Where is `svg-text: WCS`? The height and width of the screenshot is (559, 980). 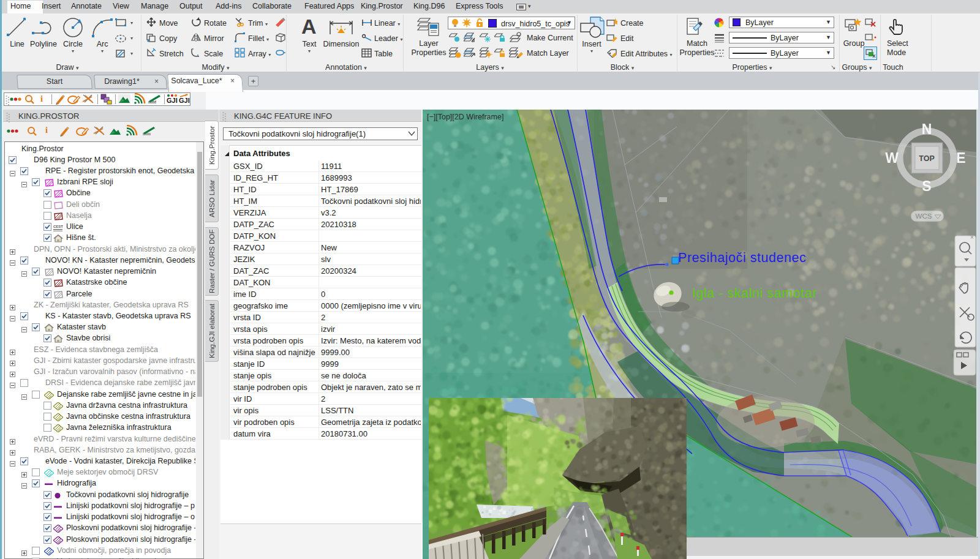
svg-text: WCS is located at coordinates (924, 216).